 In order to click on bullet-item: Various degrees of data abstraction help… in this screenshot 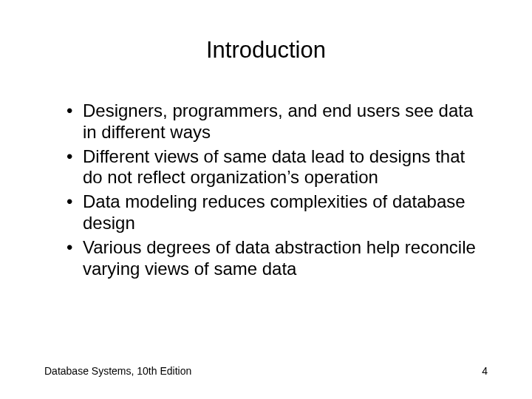, I will do `click(277, 259)`.